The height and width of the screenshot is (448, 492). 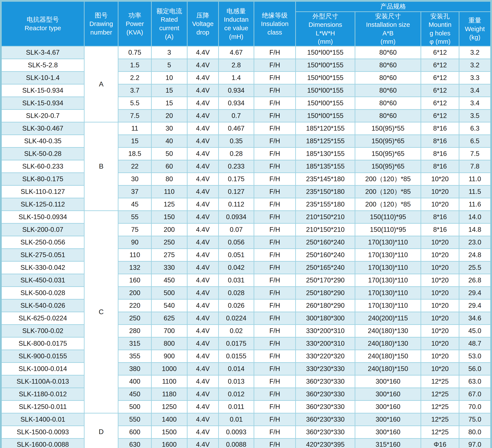 What do you see at coordinates (236, 128) in the screenshot?
I see `cell-inductance: 0.467` at bounding box center [236, 128].